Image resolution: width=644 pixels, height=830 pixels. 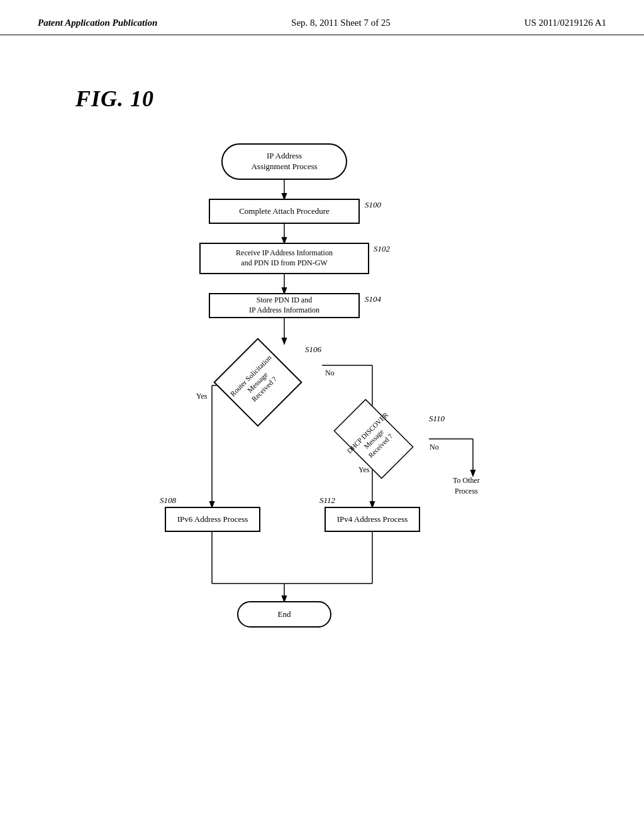 I want to click on s102-label: S102, so click(x=382, y=249).